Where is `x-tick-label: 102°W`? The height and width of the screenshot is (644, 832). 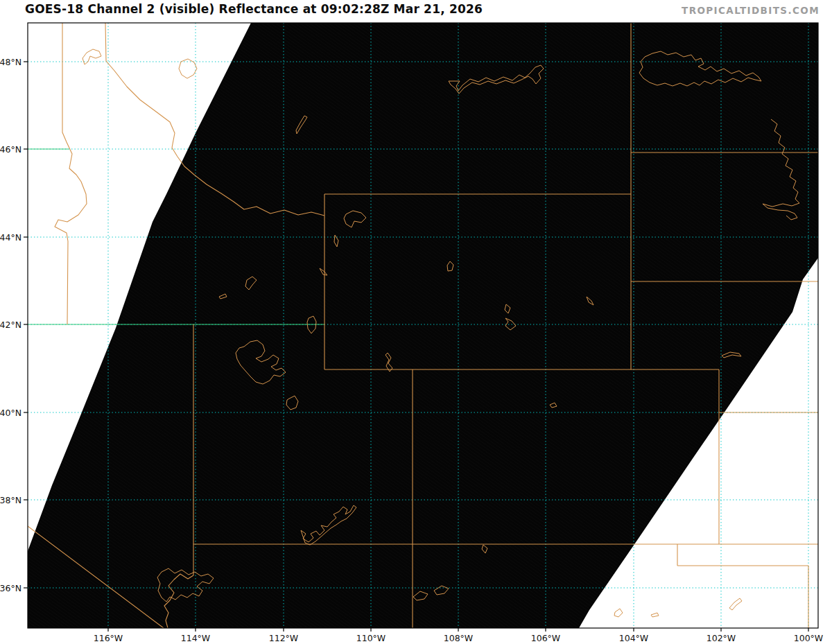 x-tick-label: 102°W is located at coordinates (721, 638).